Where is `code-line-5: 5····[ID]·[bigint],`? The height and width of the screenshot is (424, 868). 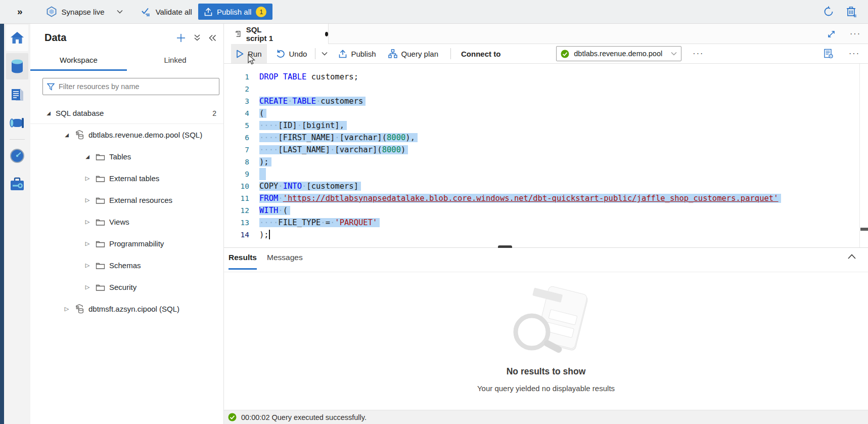 code-line-5: 5····[ID]·[bigint], is located at coordinates (546, 125).